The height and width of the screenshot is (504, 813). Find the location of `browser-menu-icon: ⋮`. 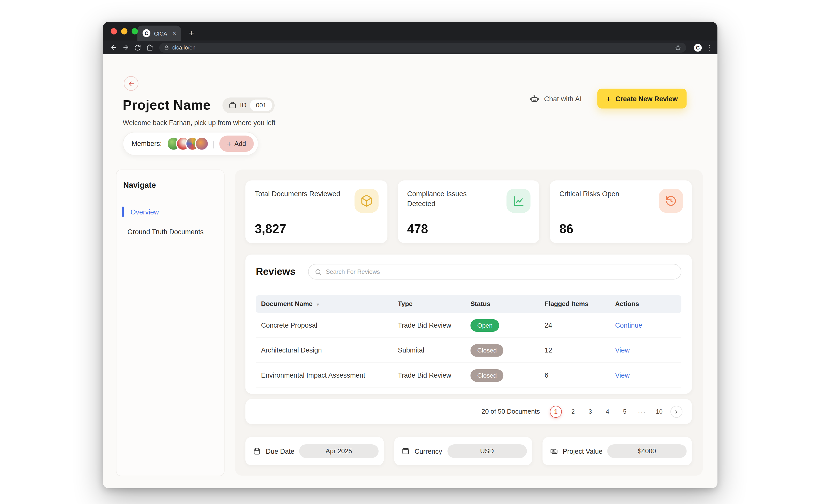

browser-menu-icon: ⋮ is located at coordinates (709, 48).